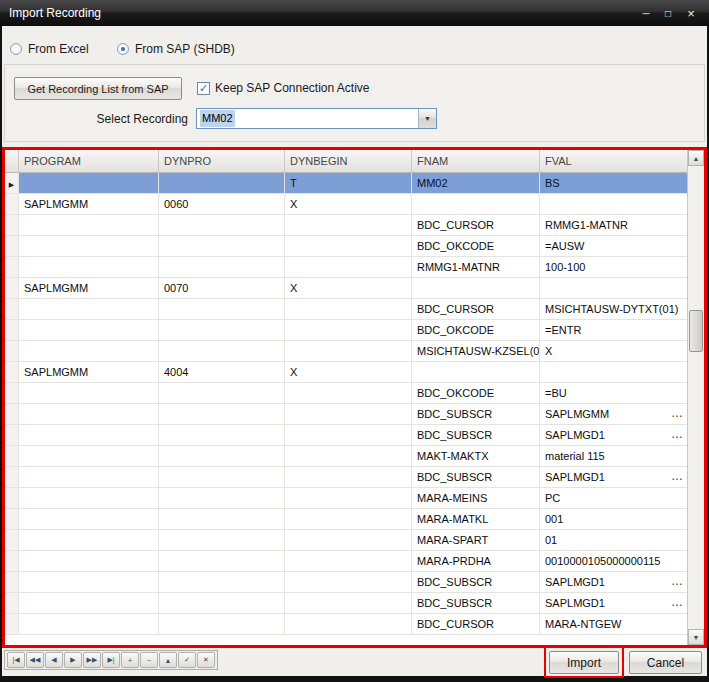  I want to click on scroll-up-icon: ▲, so click(696, 158).